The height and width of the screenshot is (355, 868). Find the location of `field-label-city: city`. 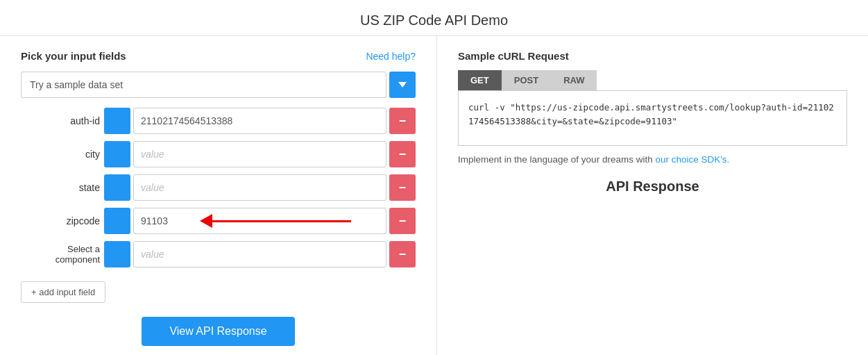

field-label-city: city is located at coordinates (62, 154).